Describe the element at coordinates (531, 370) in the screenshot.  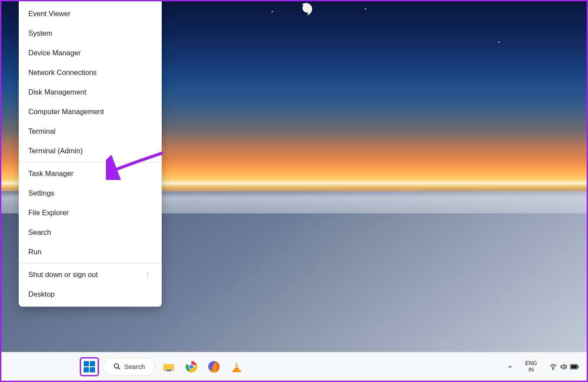
I see `language-bottom: IN` at that location.